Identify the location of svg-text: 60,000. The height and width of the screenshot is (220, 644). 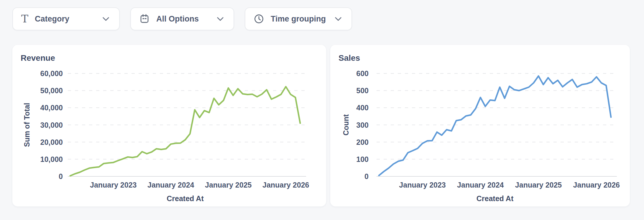
(52, 73).